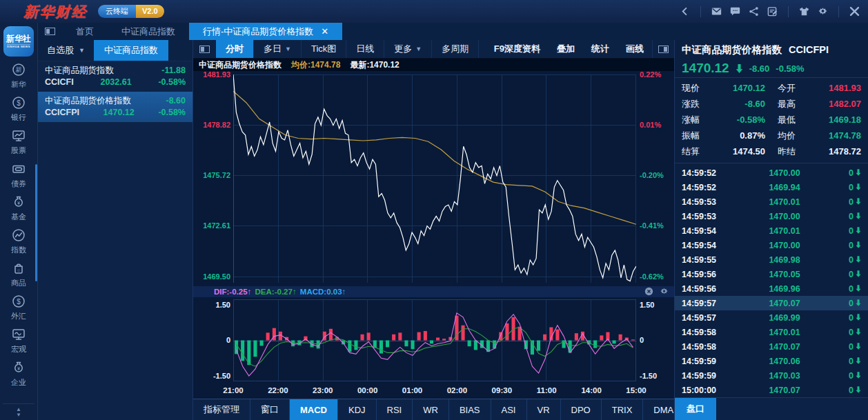 The width and height of the screenshot is (868, 420). What do you see at coordinates (235, 49) in the screenshot?
I see `chart-mode-分时: 分时` at bounding box center [235, 49].